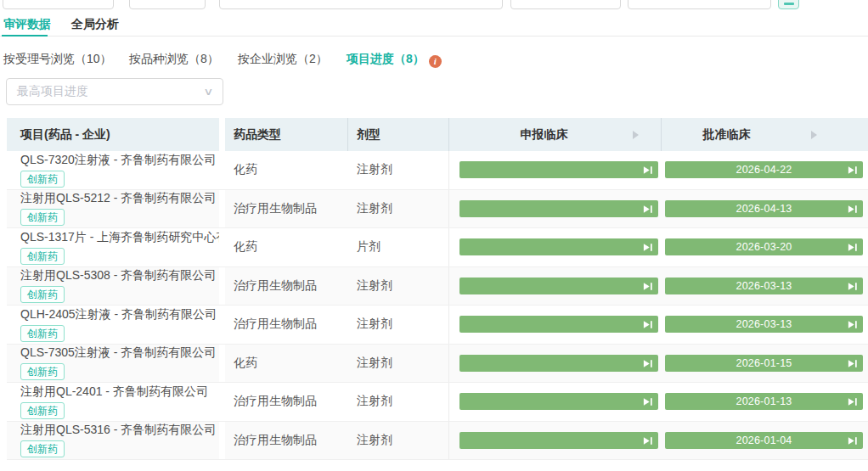 This screenshot has width=868, height=471. Describe the element at coordinates (434, 60) in the screenshot. I see `sub-nav: 按受理号浏览（10） 按品种浏览（8） 按企业浏览（2） 项目进度（8）i` at that location.